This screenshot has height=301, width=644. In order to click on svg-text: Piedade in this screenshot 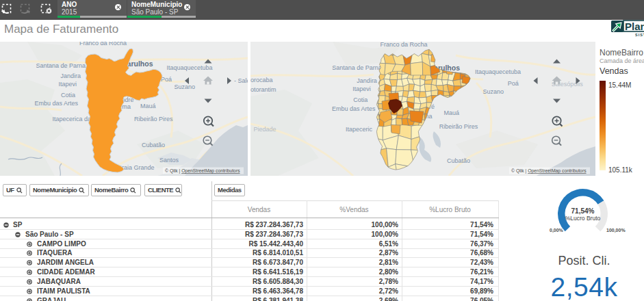, I will do `click(266, 129)`.